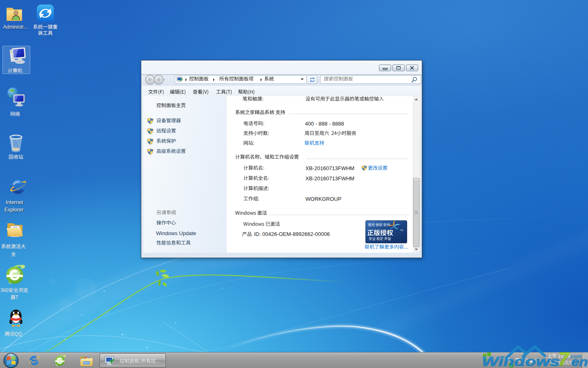 The width and height of the screenshot is (588, 368). I want to click on svg-text: .com, so click(576, 357).